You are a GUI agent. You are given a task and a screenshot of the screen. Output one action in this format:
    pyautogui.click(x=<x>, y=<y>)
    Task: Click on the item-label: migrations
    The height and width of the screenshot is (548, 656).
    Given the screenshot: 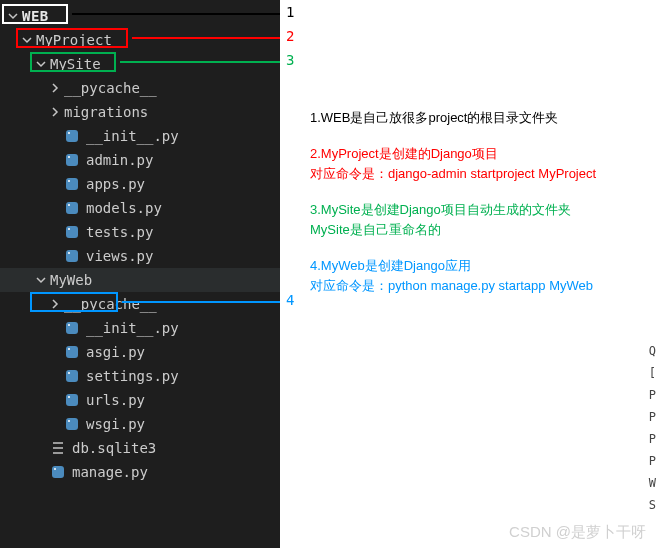 What is the action you would take?
    pyautogui.click(x=106, y=112)
    